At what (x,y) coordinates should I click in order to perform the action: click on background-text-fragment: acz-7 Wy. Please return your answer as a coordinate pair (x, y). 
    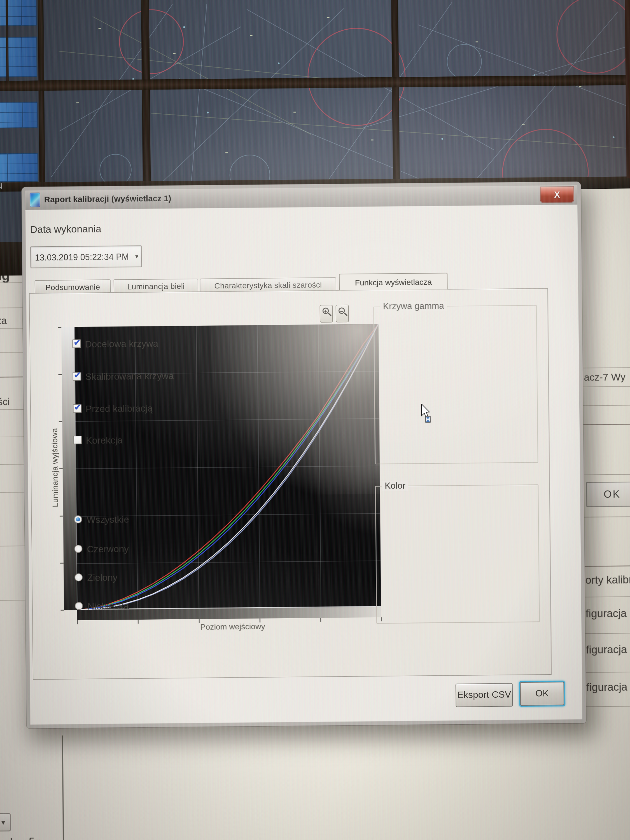
    Looking at the image, I should click on (605, 377).